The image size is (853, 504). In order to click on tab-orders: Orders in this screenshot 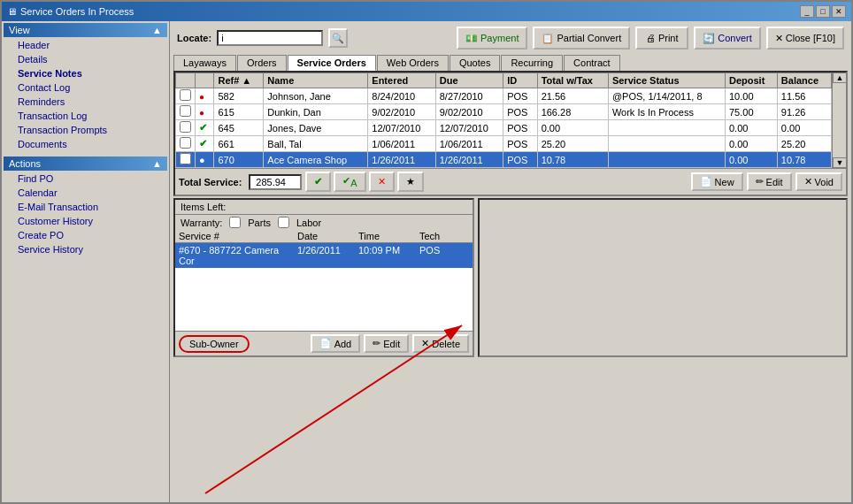, I will do `click(262, 63)`.